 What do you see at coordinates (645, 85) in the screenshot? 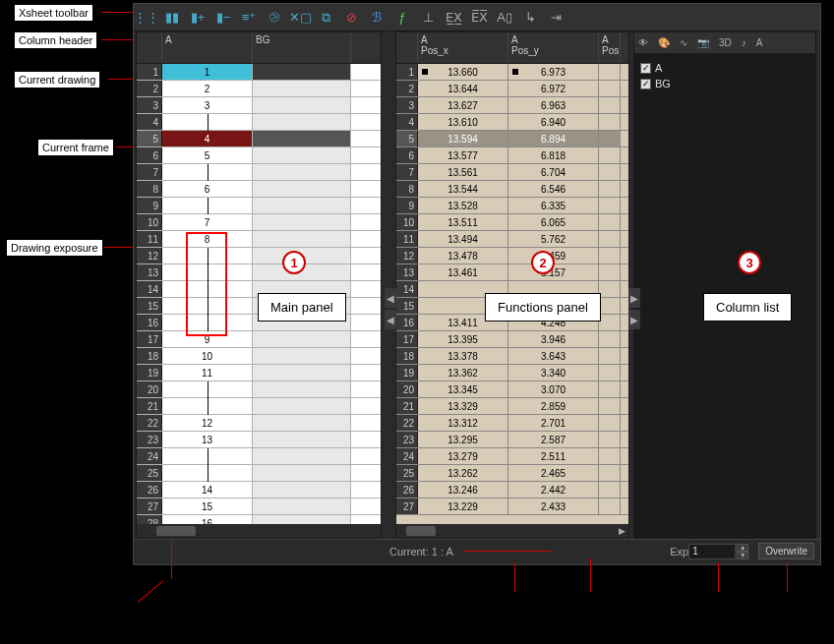
I see `checkbox: ✓` at bounding box center [645, 85].